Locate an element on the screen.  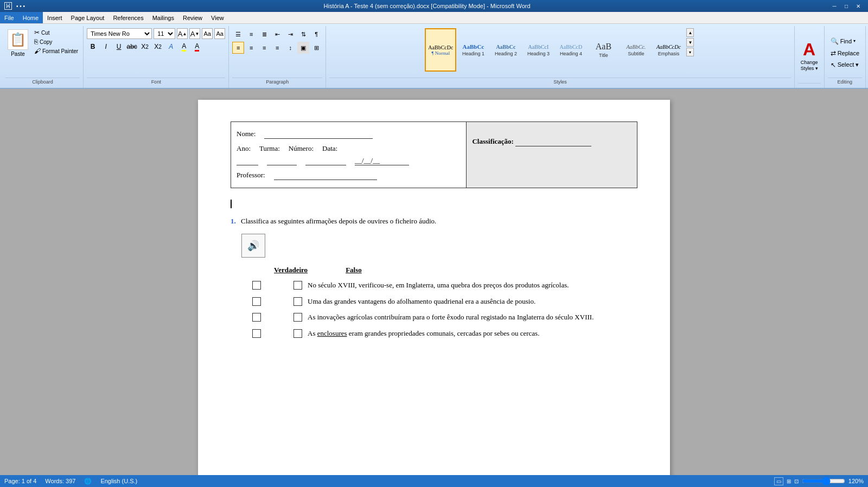
professor-label: Professor: is located at coordinates (251, 175).